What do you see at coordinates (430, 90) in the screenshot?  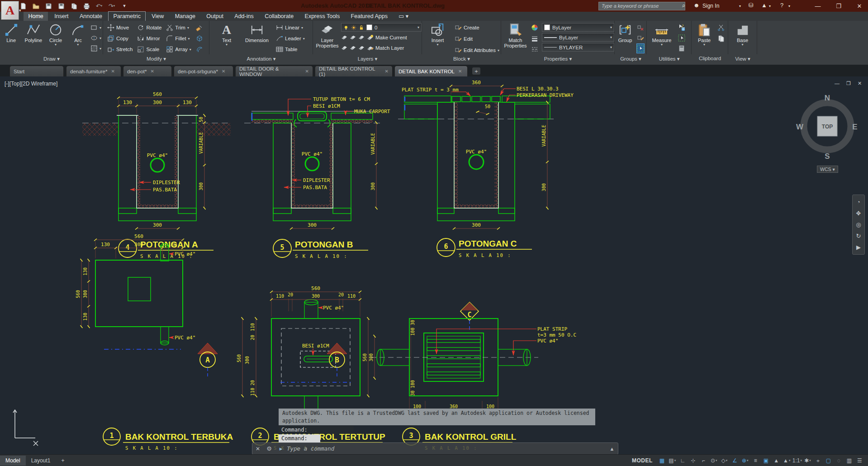 I see `cad-label: PLAT STRIP t = 3 mm` at bounding box center [430, 90].